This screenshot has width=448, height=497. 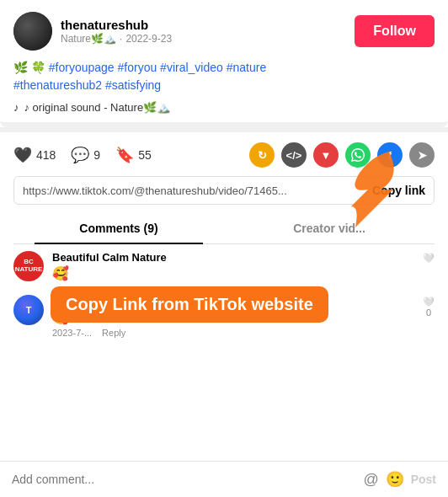 I want to click on likes-count: 418, so click(x=45, y=155).